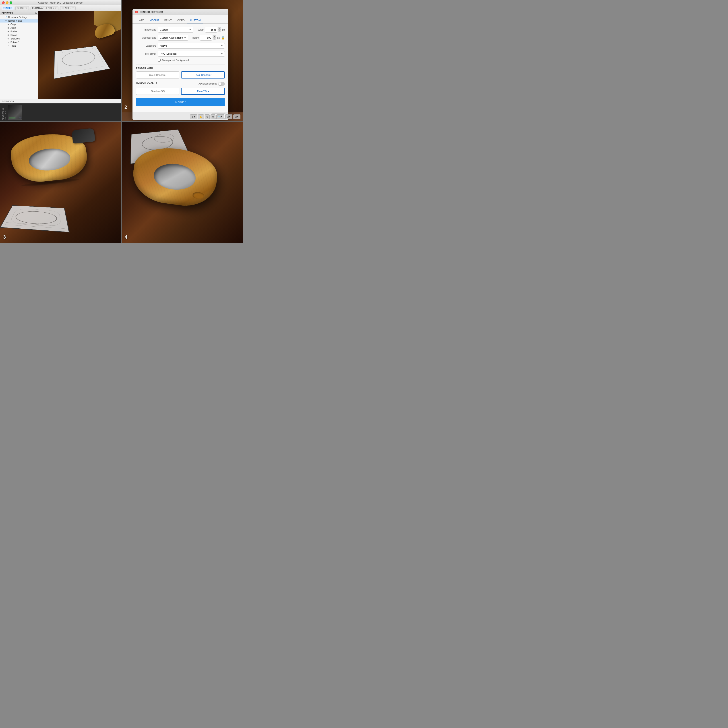 The image size is (728, 728). What do you see at coordinates (180, 68) in the screenshot?
I see `dialog-body: Image Size Custom Width ▲ ▼ px` at bounding box center [180, 68].